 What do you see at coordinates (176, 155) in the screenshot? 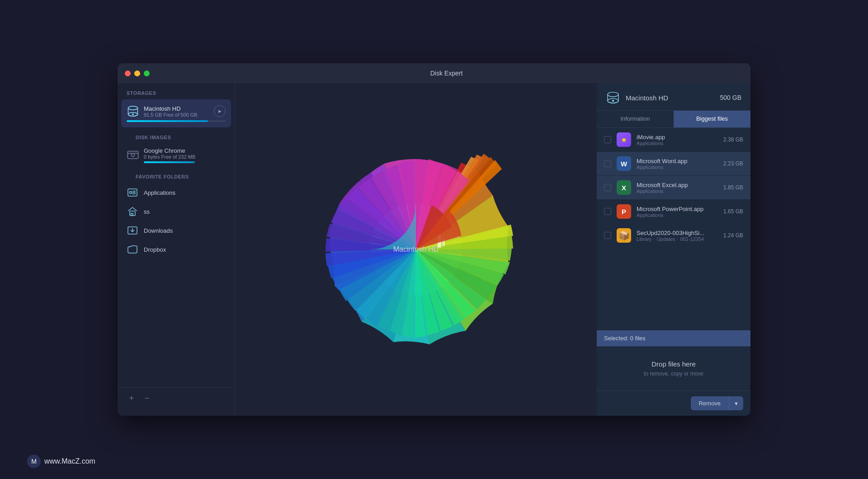
I see `disk-image-chrome: Google Chrome 0 bytes Free of 232 MB` at bounding box center [176, 155].